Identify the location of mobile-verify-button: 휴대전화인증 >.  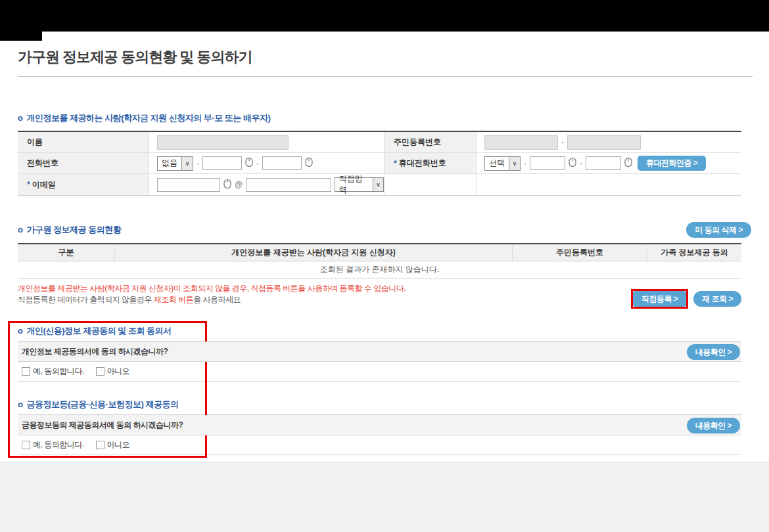
(672, 163).